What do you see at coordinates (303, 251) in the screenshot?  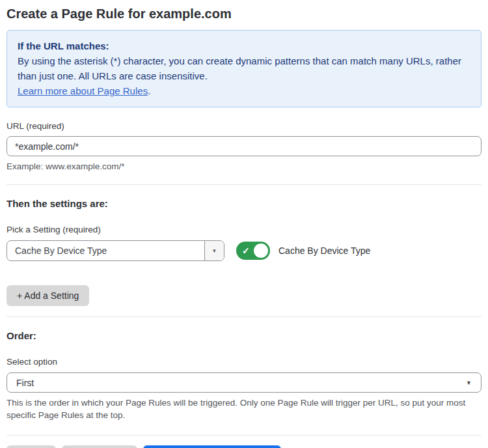 I see `setting-toggle-group: ✓ Cache By Device Type` at bounding box center [303, 251].